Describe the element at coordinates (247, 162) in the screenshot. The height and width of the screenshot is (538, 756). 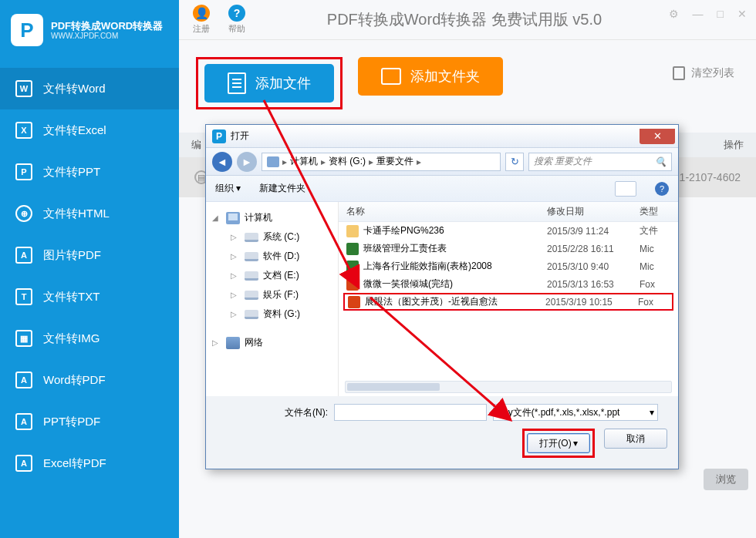
I see `nav-forward-button: ►` at that location.